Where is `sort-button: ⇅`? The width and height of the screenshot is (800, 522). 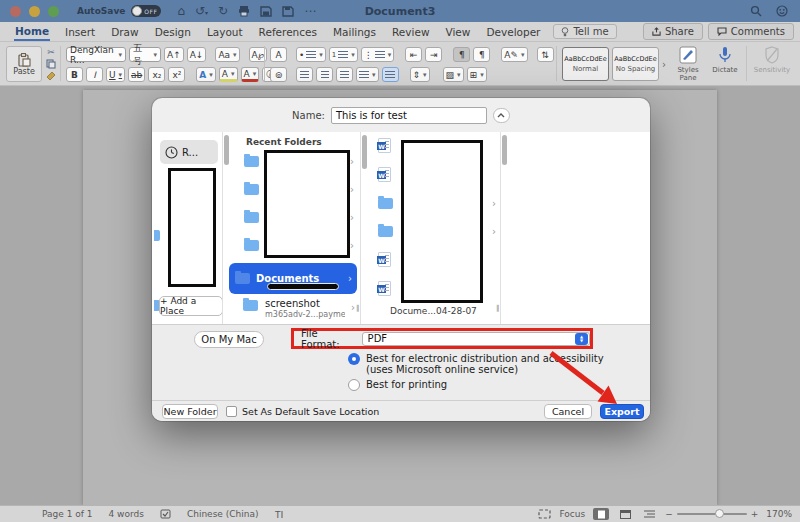 sort-button: ⇅ is located at coordinates (546, 54).